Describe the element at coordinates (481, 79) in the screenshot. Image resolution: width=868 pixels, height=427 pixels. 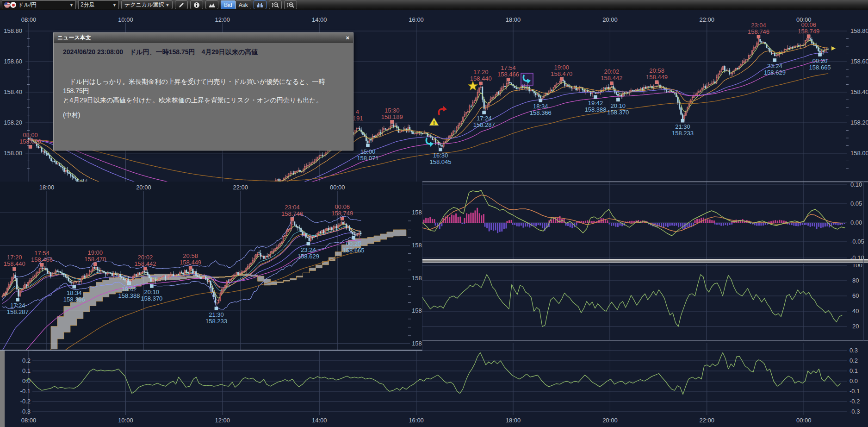
I see `svg-text: 158.440` at that location.